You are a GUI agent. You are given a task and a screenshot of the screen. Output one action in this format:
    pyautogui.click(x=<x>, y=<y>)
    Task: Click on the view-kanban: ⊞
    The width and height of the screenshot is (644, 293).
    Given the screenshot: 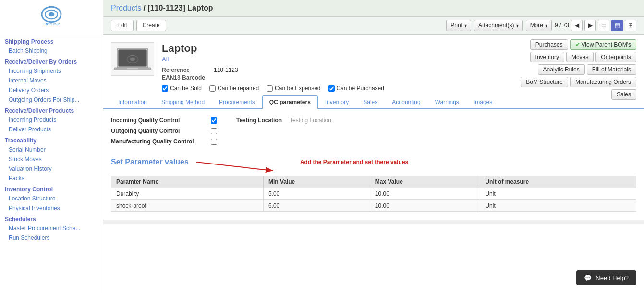 What is the action you would take?
    pyautogui.click(x=631, y=25)
    